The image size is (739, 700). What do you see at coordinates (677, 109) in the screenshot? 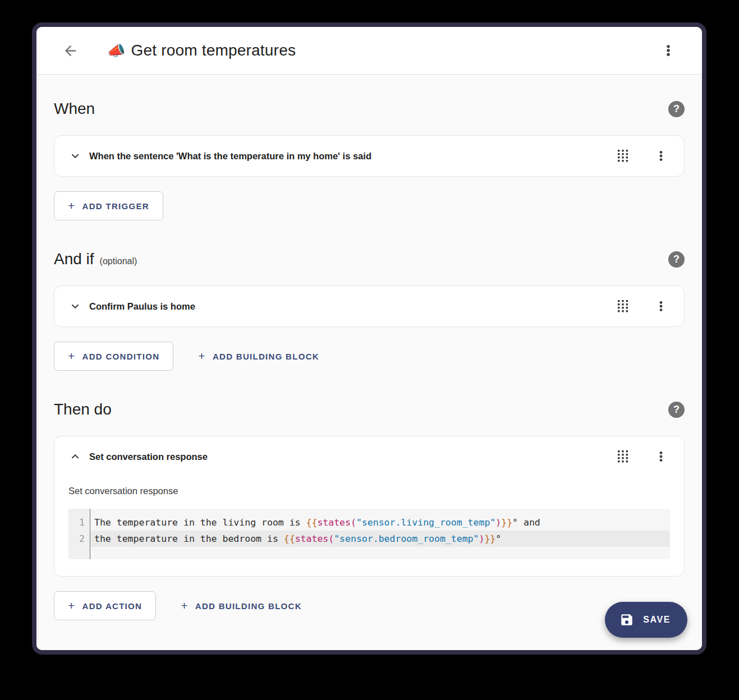
I see `when-help-icon: ?` at bounding box center [677, 109].